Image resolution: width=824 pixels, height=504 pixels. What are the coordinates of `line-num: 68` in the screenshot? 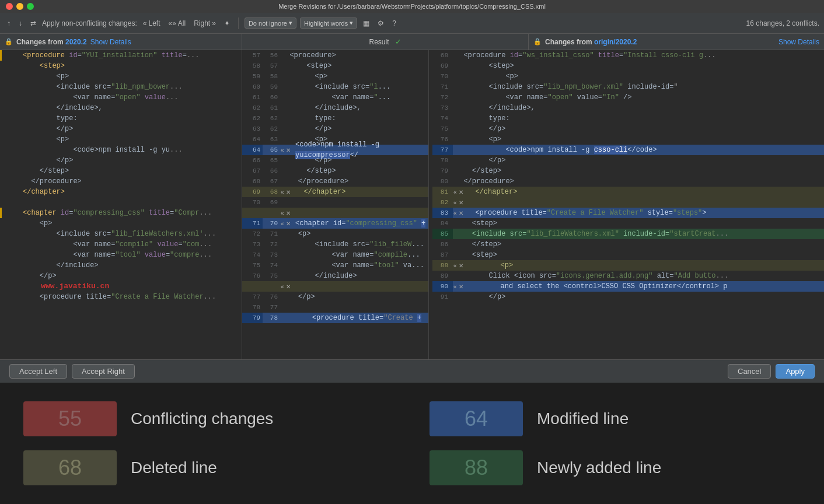 It's located at (442, 55).